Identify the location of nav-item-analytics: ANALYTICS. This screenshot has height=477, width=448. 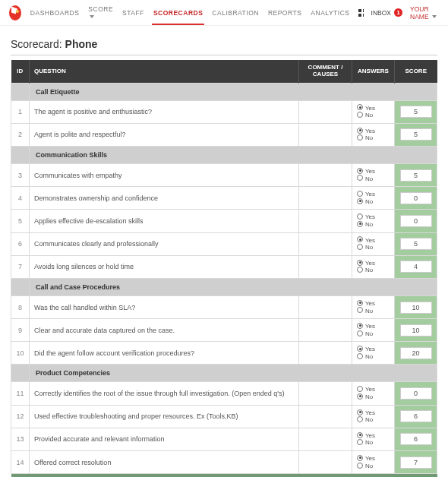
(330, 13).